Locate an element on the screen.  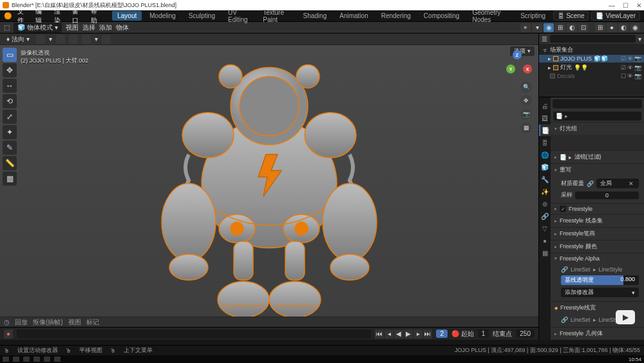
panel-fs-alpha: ▾Freestyle Alpha is located at coordinates (598, 259).